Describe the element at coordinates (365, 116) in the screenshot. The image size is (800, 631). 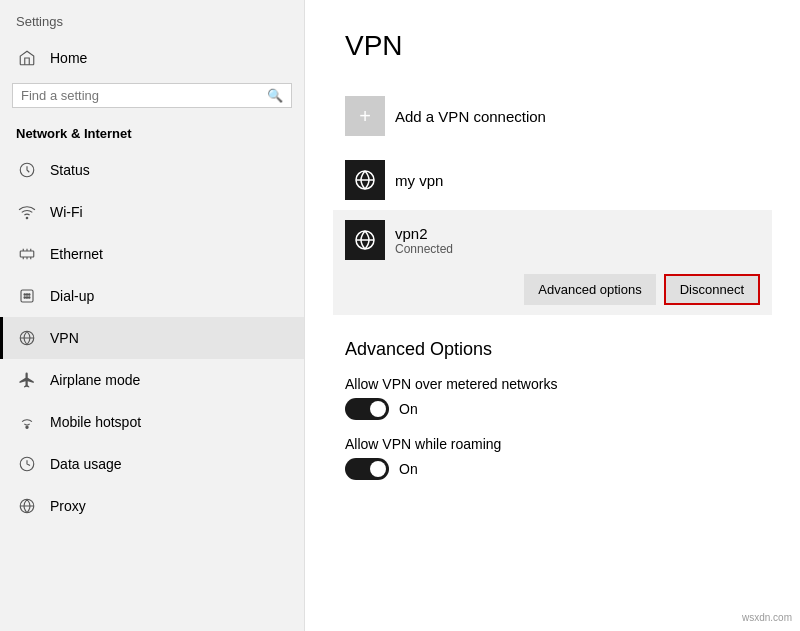
I see `add-vpn-icon: +` at that location.